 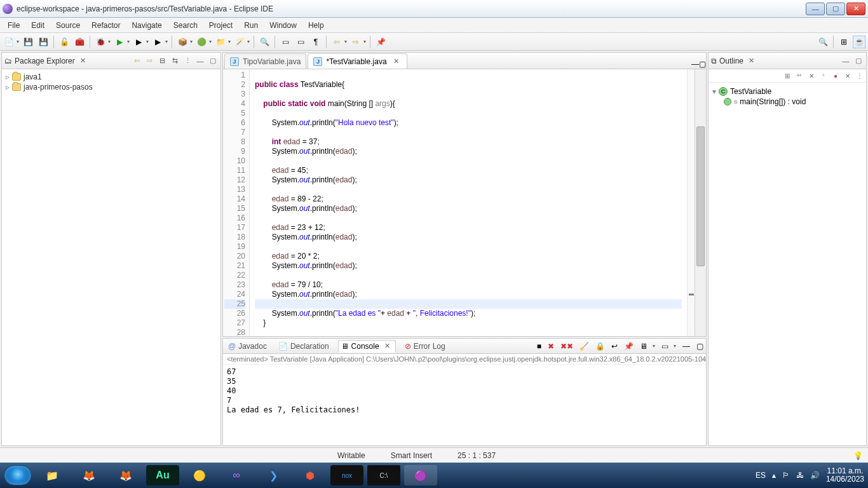 What do you see at coordinates (158, 42) in the screenshot?
I see `external-tools-icon: ▶` at bounding box center [158, 42].